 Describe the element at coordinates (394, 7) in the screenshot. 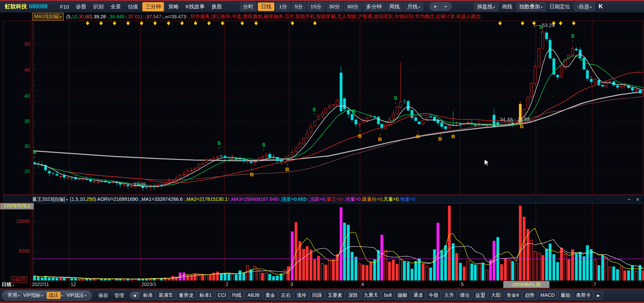

I see `period-tab-8: 周线` at that location.